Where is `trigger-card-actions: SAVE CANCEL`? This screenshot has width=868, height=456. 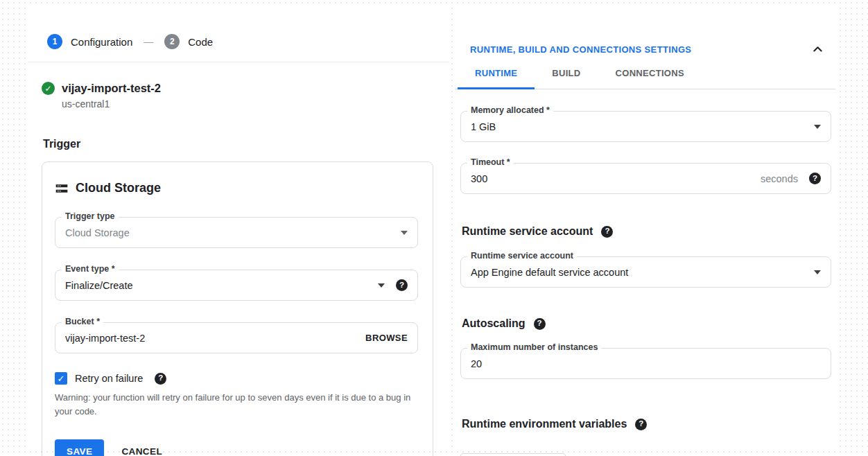
trigger-card-actions: SAVE CANCEL is located at coordinates (236, 448).